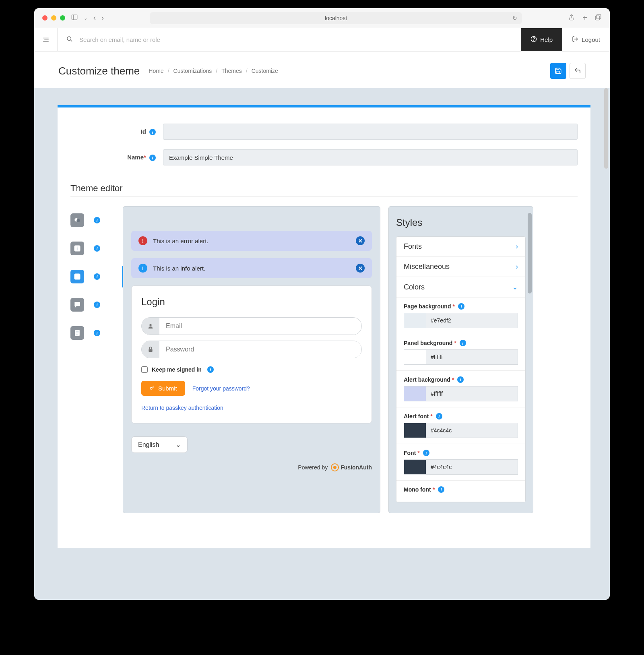 This screenshot has height=655, width=644. What do you see at coordinates (252, 408) in the screenshot?
I see `passkey-link: Return to passkey authentication` at bounding box center [252, 408].